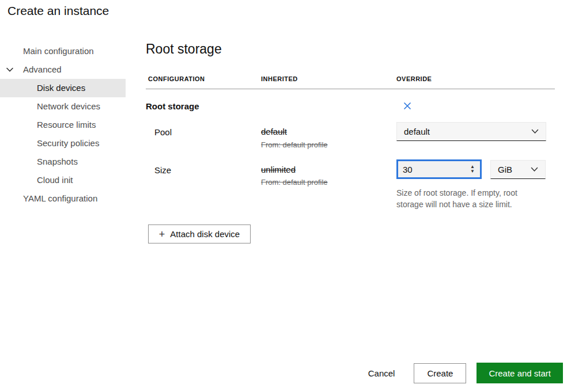  I want to click on spinner-down-icon: ▼, so click(472, 172).